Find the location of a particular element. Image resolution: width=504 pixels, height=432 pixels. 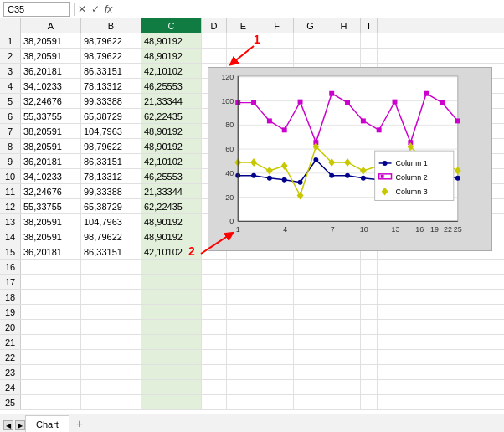

cell-c6: 62,22435 is located at coordinates (172, 116).